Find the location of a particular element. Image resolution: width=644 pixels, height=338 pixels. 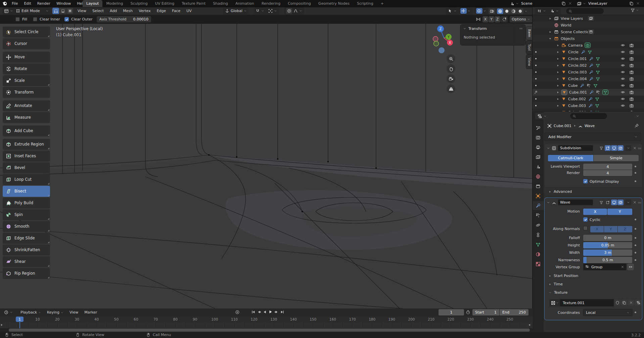

outliner-row-cube-004: Cube.004 is located at coordinates (588, 110).